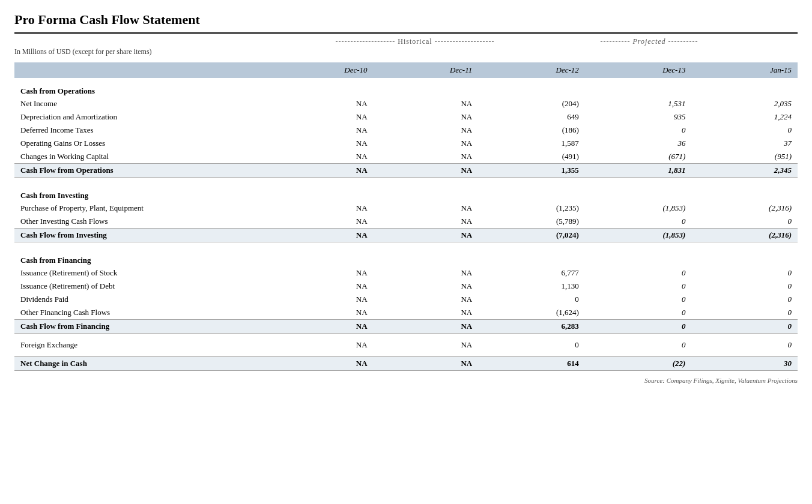  I want to click on row-label: Depreciation and Amortization, so click(141, 117).